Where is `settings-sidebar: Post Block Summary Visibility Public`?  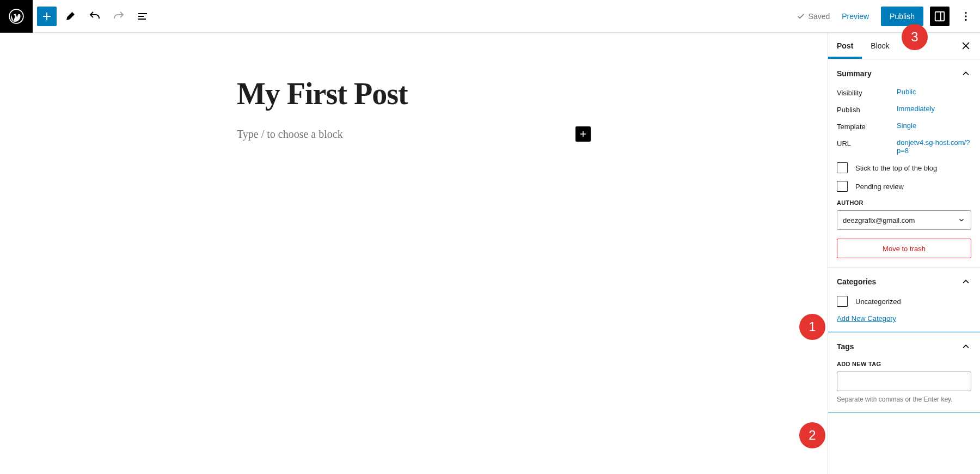
settings-sidebar: Post Block Summary Visibility Public is located at coordinates (904, 253).